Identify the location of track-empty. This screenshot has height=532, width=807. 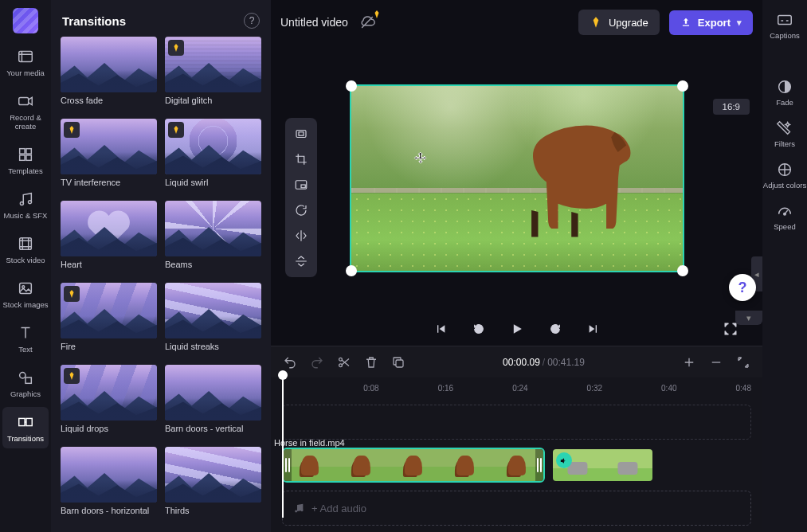
(516, 422).